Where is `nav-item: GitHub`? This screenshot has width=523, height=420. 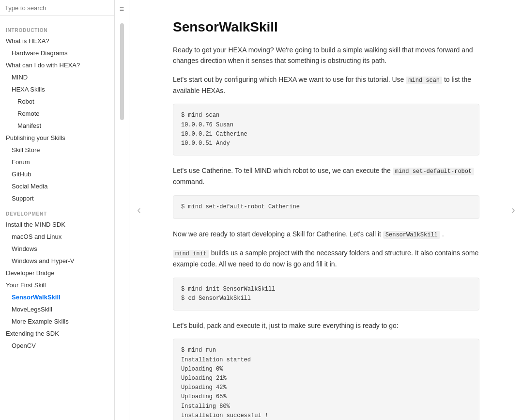 nav-item: GitHub is located at coordinates (57, 174).